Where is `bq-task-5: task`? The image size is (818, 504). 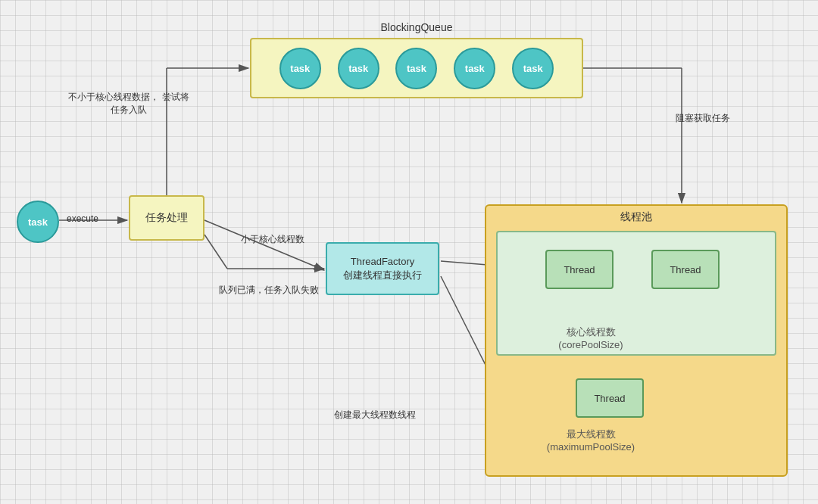
bq-task-5: task is located at coordinates (533, 68).